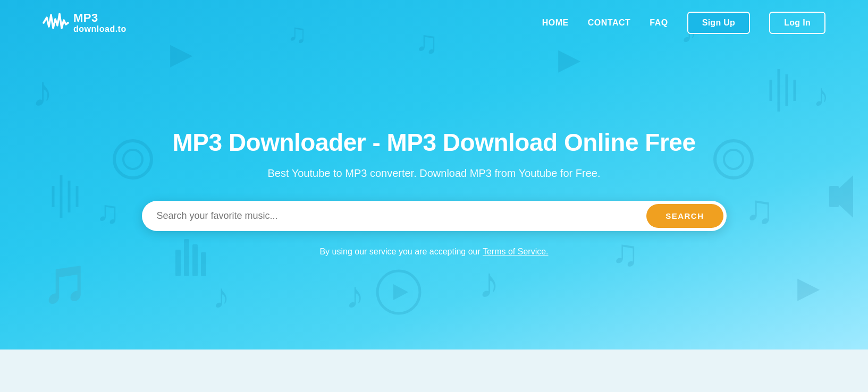 This screenshot has width=868, height=392. Describe the element at coordinates (434, 216) in the screenshot. I see `search-bar-container: SEARCH` at that location.